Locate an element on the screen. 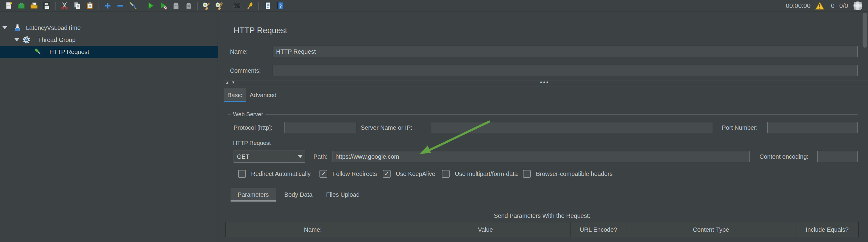 This screenshot has width=868, height=242. tab-body-data: Body Data is located at coordinates (299, 194).